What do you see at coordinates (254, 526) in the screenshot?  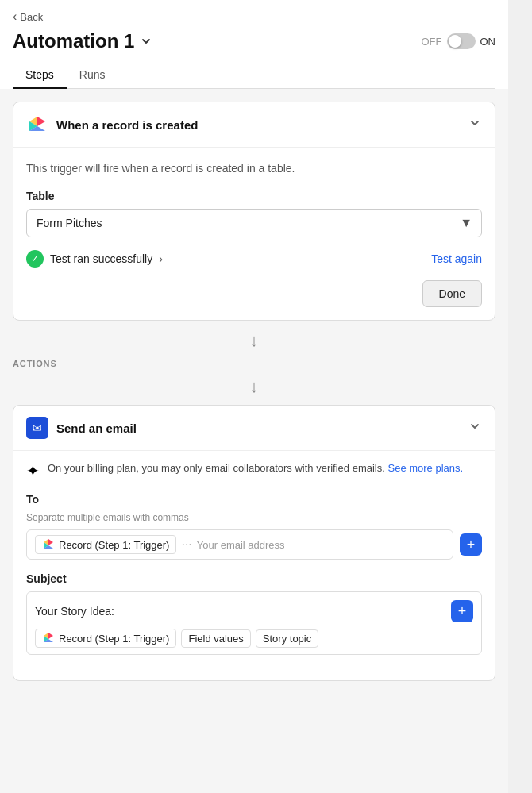 I see `to-field-section: To Separate multiple emails with commas` at bounding box center [254, 526].